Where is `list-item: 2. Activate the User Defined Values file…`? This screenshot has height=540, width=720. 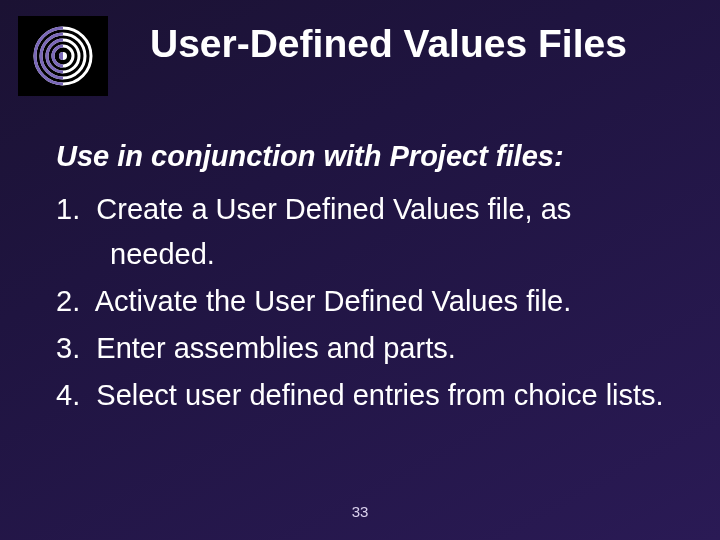
list-item: 2. Activate the User Defined Values file… is located at coordinates (368, 302).